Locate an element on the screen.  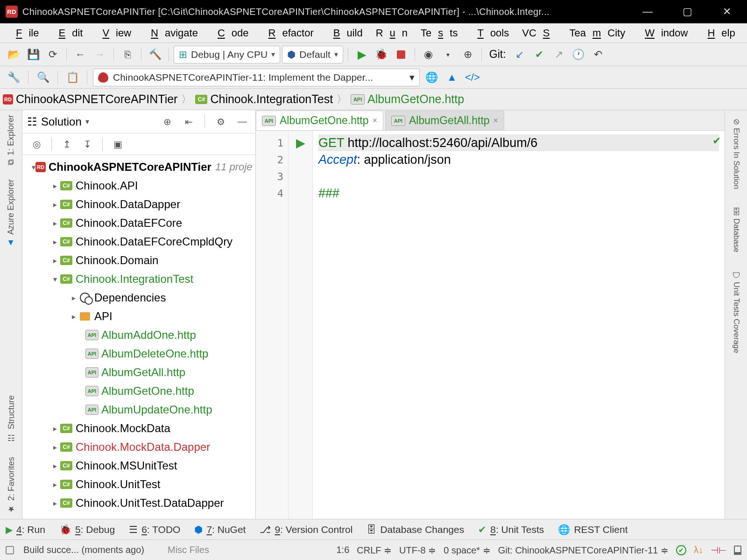
menu-edit: Edit is located at coordinates (67, 33).